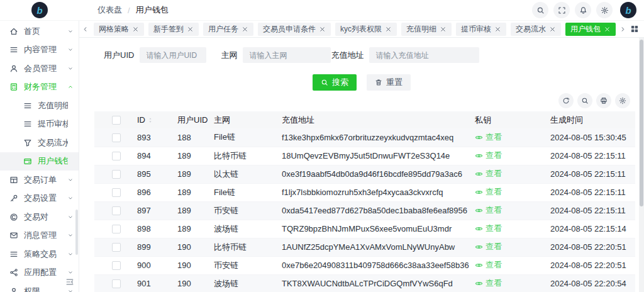 The image size is (644, 292). Describe the element at coordinates (77, 232) in the screenshot. I see `sidebar-scrollbar-thumb` at that location.